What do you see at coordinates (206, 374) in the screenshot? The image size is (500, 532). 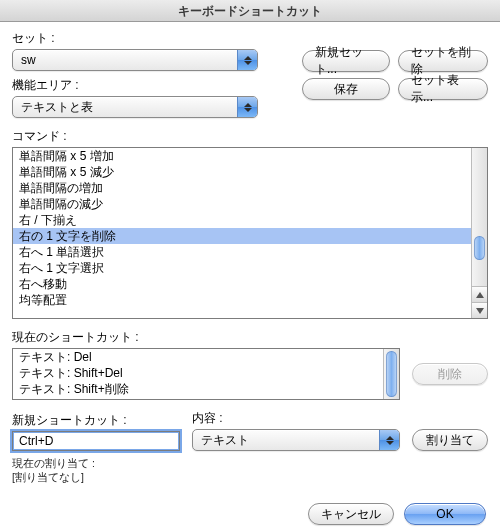 I see `current-shortcut-listbox: テキスト: Delテキスト: Shift+Delテキスト: Shift+削除` at bounding box center [206, 374].